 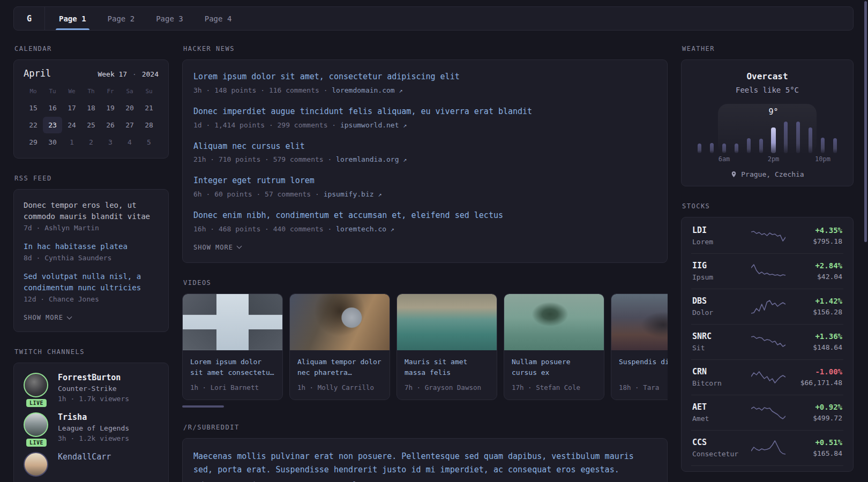 I want to click on stock-row: DBS Dolor +1.42% $156.28, so click(x=767, y=306).